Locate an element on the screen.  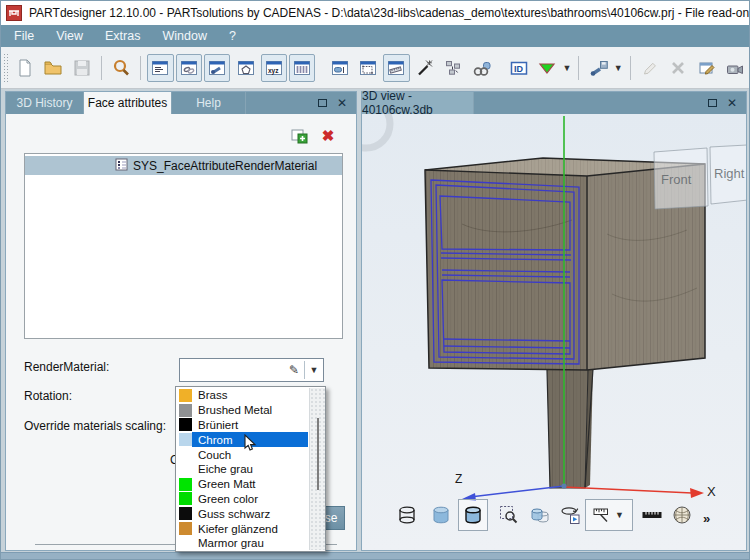
material-options: BrassBrushed MetalBrüniertChromCouchEich… is located at coordinates (242, 470).